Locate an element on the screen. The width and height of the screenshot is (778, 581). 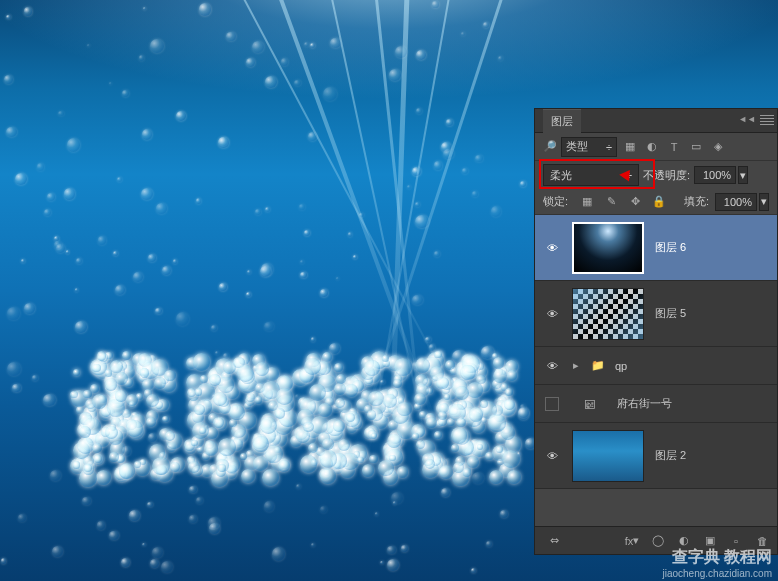
visibility-off-icon is located at coordinates (552, 404).